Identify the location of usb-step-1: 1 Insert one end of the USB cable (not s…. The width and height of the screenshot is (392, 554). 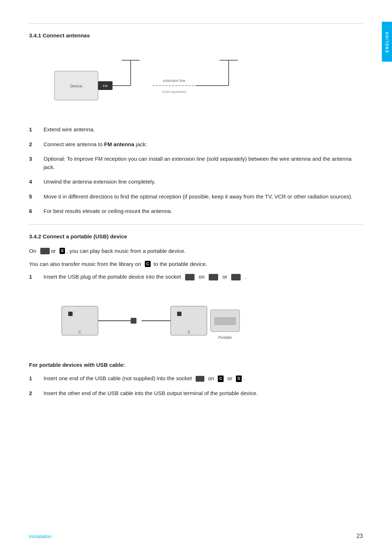
(196, 379).